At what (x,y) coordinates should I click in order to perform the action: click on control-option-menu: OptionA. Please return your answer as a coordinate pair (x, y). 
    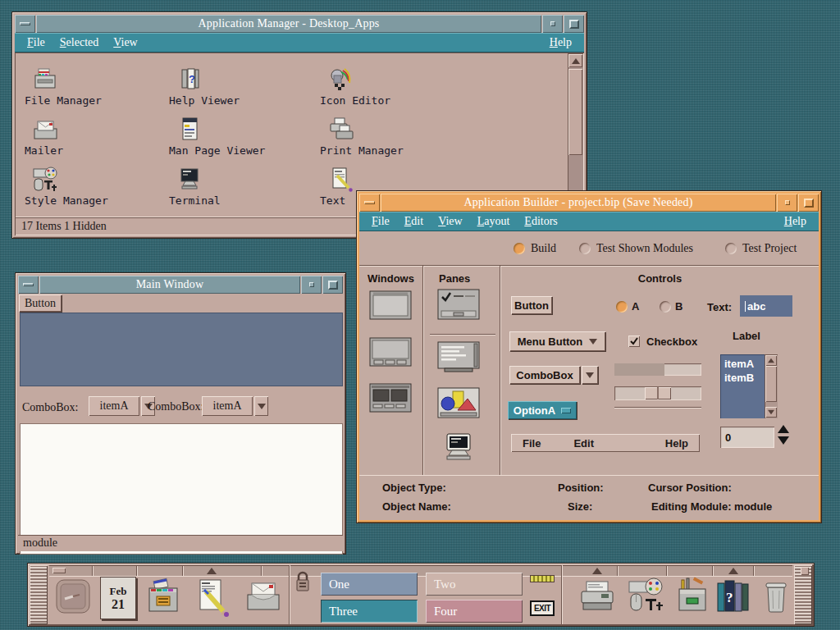
    Looking at the image, I should click on (542, 410).